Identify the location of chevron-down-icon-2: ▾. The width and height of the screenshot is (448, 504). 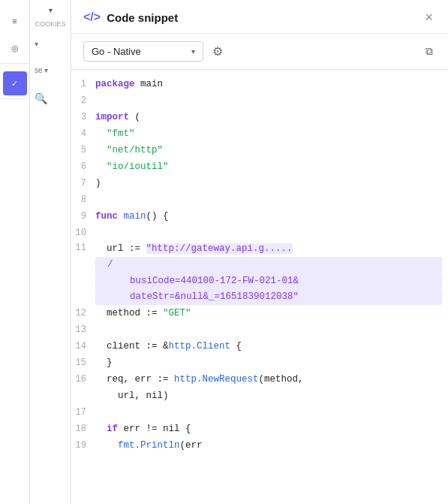
(36, 44).